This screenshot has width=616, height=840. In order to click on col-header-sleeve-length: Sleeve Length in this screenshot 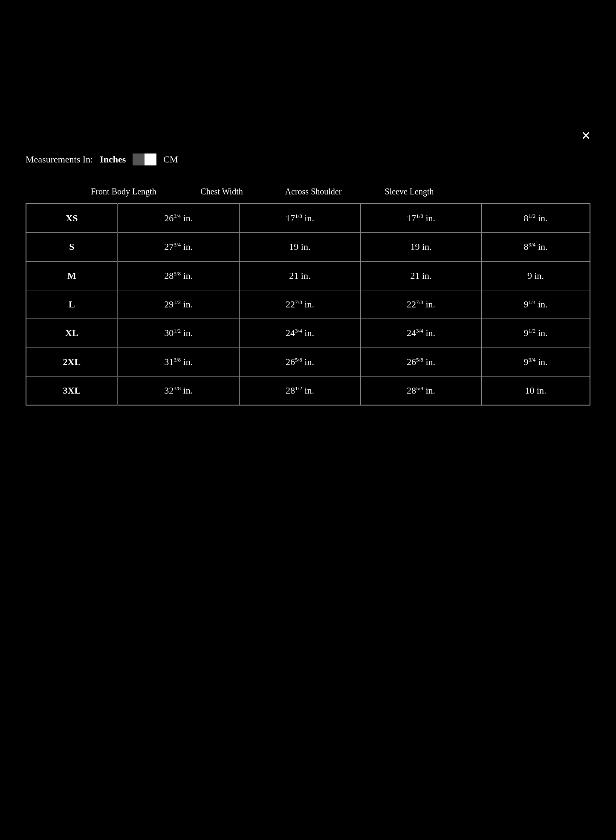, I will do `click(409, 193)`.